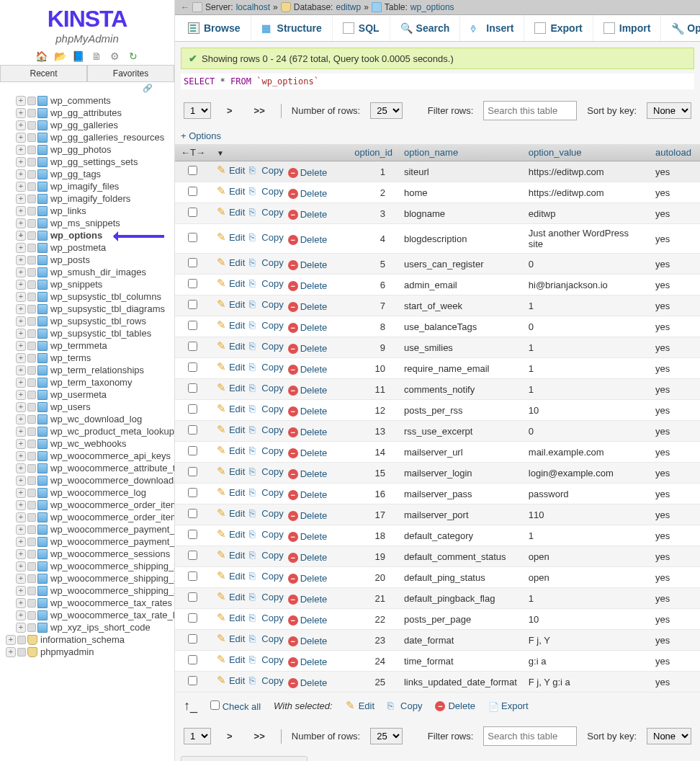 This screenshot has width=700, height=761. I want to click on exit-icon: 📂, so click(60, 56).